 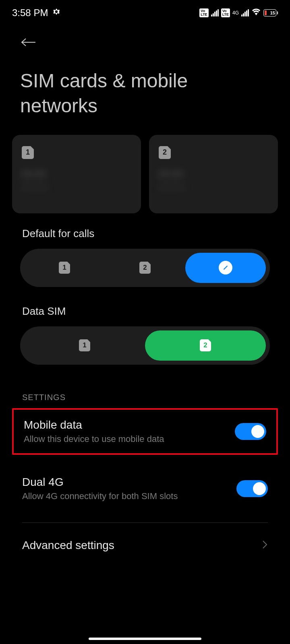 What do you see at coordinates (265, 545) in the screenshot?
I see `chevron-right-icon` at bounding box center [265, 545].